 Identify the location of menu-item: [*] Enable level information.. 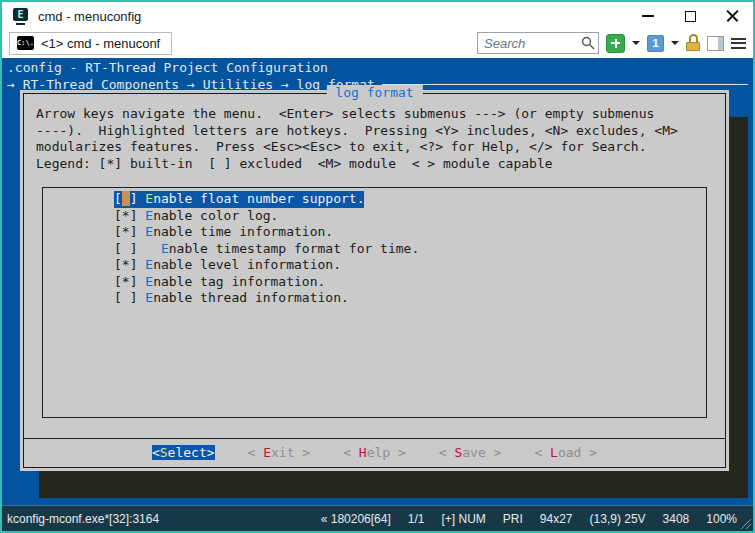
(410, 266).